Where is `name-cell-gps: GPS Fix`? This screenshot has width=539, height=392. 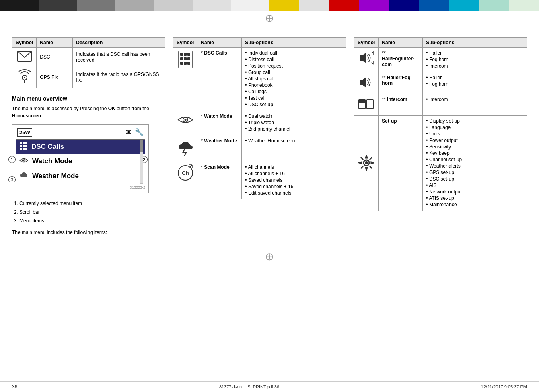
name-cell-gps: GPS Fix is located at coordinates (55, 77).